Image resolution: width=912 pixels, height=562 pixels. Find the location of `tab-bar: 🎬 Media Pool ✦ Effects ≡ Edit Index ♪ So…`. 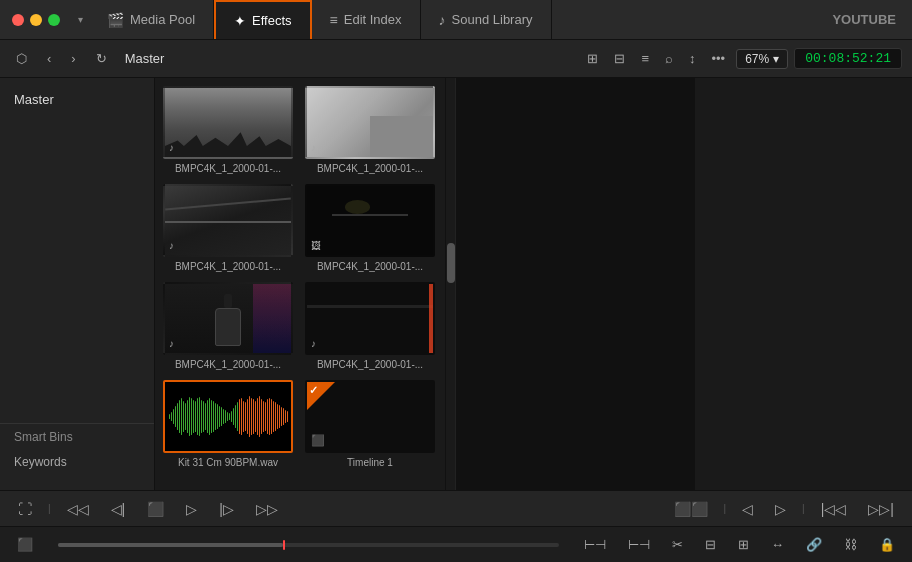

tab-bar: 🎬 Media Pool ✦ Effects ≡ Edit Index ♪ So… is located at coordinates (460, 20).